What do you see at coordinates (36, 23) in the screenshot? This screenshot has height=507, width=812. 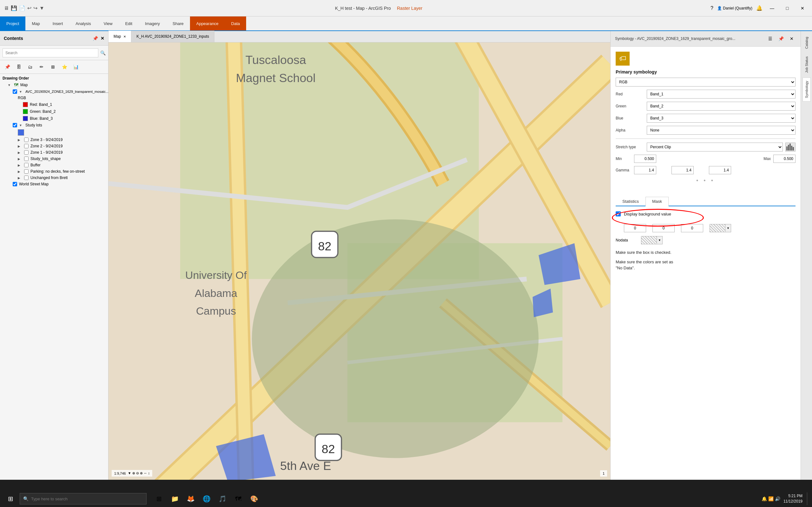 I see `tab-map: Map` at bounding box center [36, 23].